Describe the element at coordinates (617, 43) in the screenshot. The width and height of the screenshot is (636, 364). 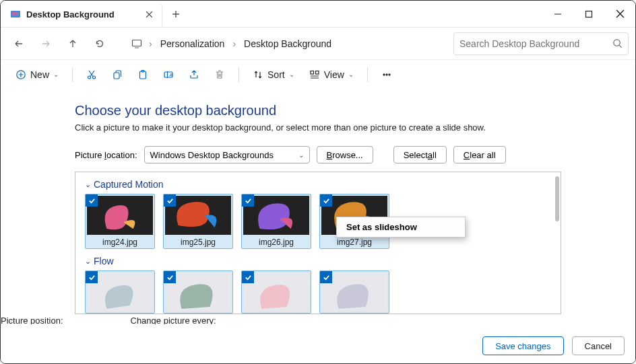
I see `search-icon` at that location.